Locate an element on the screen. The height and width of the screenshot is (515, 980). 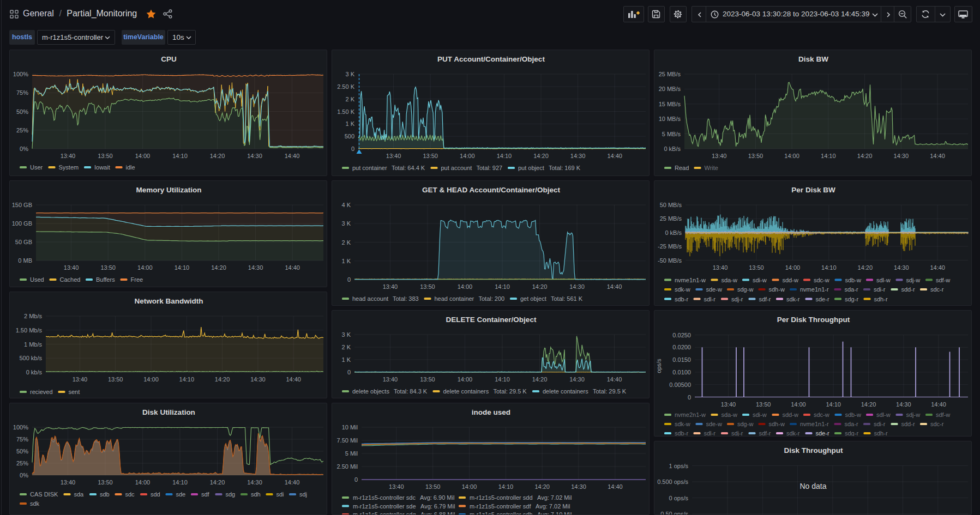
svg-text: 150 GB is located at coordinates (22, 205).